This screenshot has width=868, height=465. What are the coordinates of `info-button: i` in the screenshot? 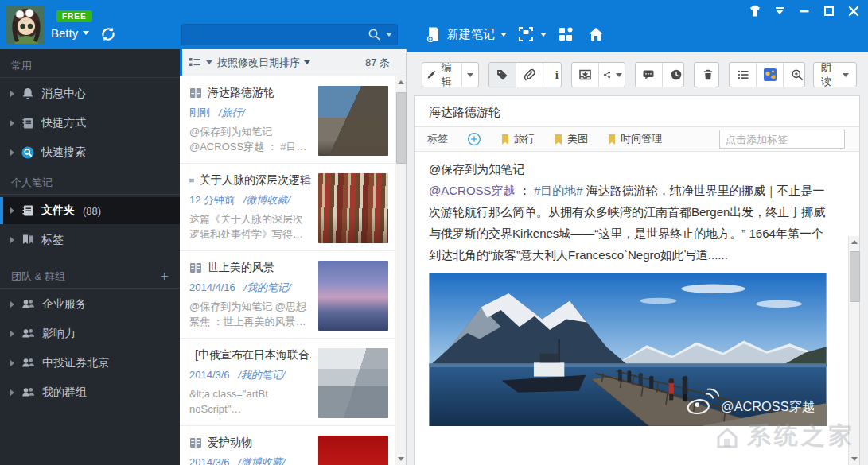 It's located at (552, 75).